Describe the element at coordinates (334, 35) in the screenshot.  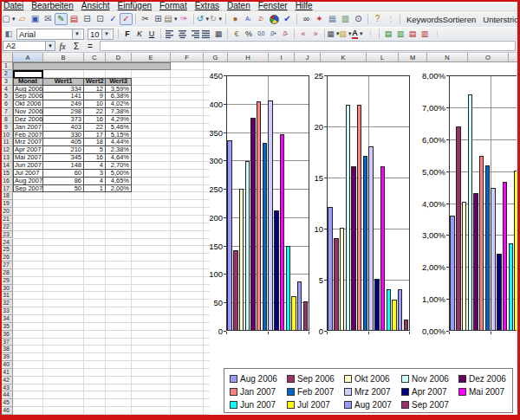
I see `borders-icon: ▦▼` at that location.